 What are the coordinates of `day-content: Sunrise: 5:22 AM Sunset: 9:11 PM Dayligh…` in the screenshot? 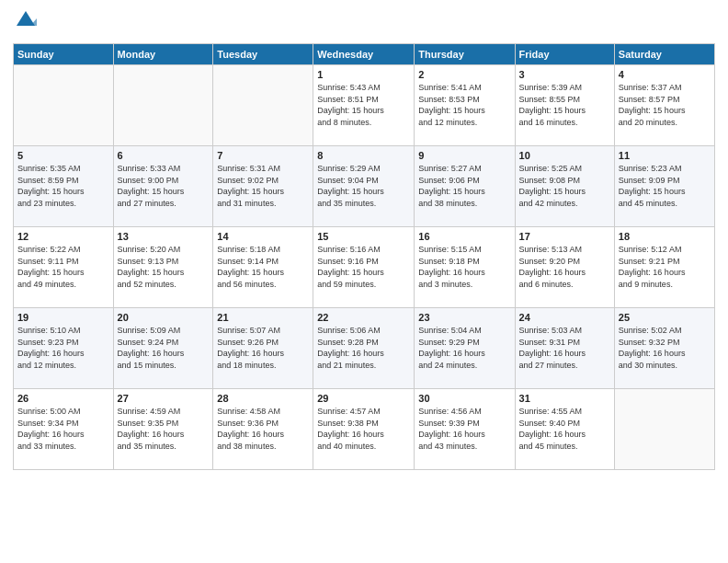 It's located at (63, 267).